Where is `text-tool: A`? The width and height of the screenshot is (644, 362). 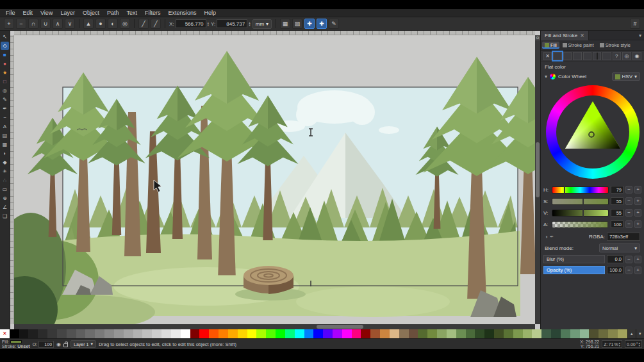 text-tool: A is located at coordinates (5, 127).